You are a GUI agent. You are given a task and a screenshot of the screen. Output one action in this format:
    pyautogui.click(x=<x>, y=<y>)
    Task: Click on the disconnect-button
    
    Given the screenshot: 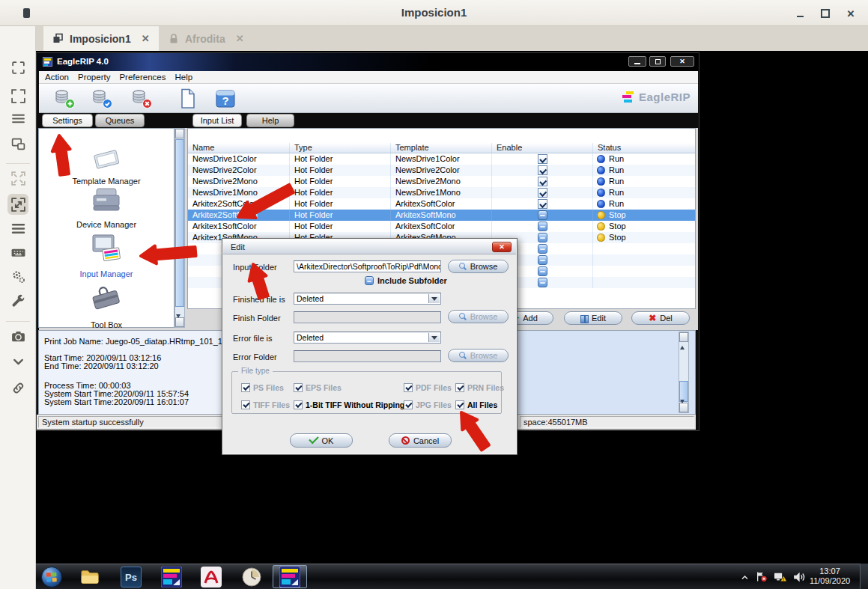 What is the action you would take?
    pyautogui.click(x=18, y=388)
    